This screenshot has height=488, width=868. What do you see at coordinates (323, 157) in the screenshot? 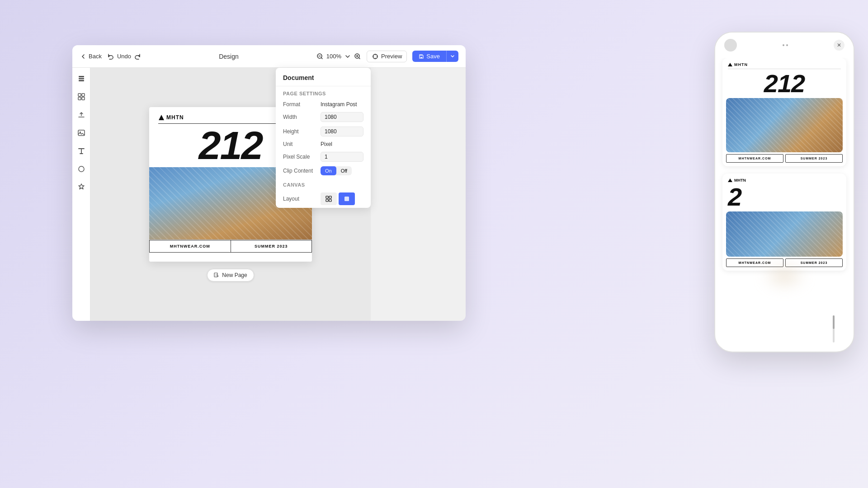
I see `pixel-scale-row: Pixel Scale 1` at bounding box center [323, 157].